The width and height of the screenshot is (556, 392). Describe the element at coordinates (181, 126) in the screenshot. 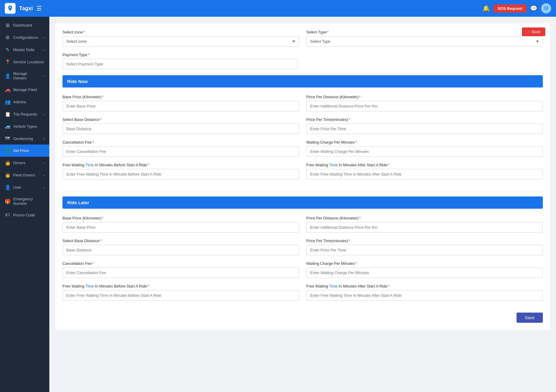

I see `ride-now-base-distance-group: Select Base Distance*` at that location.